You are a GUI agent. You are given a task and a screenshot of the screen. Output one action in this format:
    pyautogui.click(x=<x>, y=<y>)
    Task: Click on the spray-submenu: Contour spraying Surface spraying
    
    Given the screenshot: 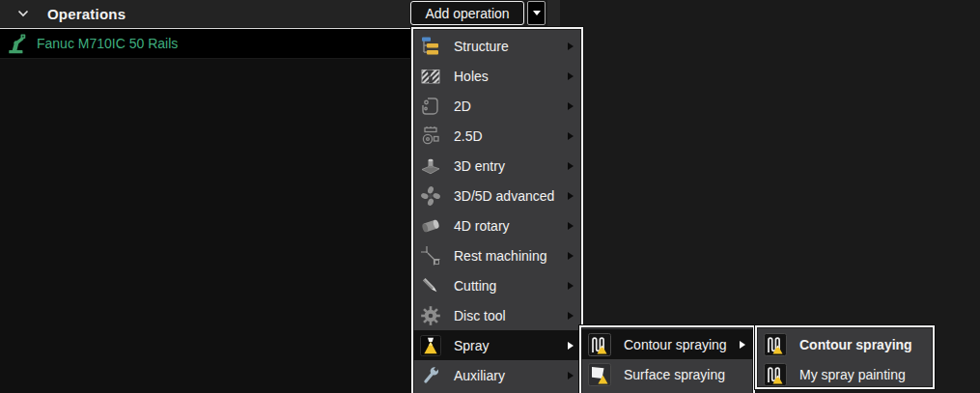 What is the action you would take?
    pyautogui.click(x=667, y=359)
    